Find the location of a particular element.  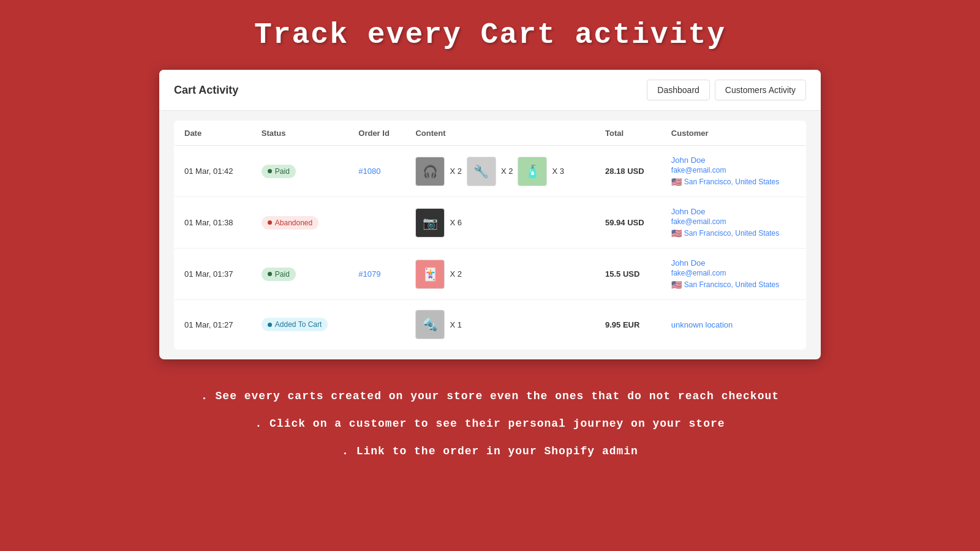

cell-total: 9.95 EUR is located at coordinates (628, 324).